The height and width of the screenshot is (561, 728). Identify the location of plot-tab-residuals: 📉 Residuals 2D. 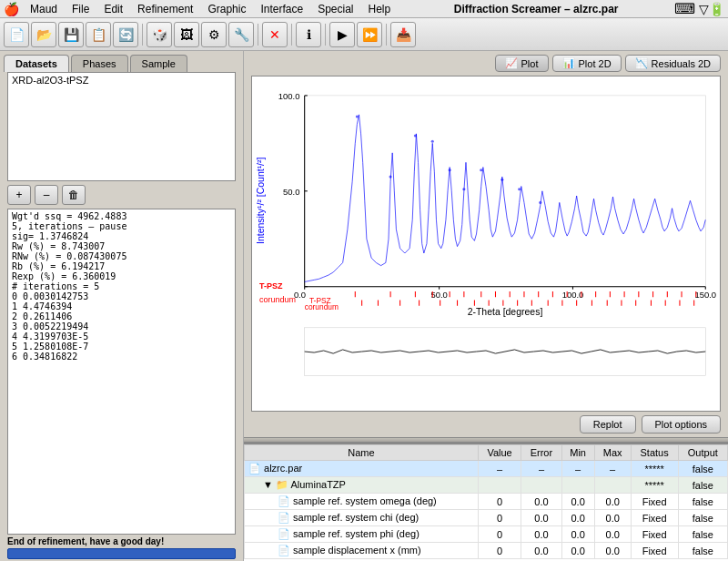
(673, 64).